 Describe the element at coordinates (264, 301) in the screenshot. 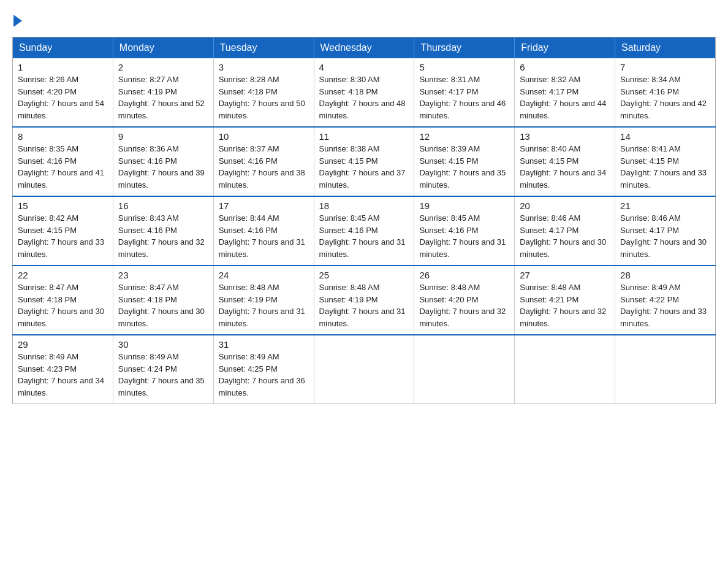

I see `calendar-cell: 24 Sunrise: 8:48 AM Sunset: 4:19 PM Dayl…` at that location.